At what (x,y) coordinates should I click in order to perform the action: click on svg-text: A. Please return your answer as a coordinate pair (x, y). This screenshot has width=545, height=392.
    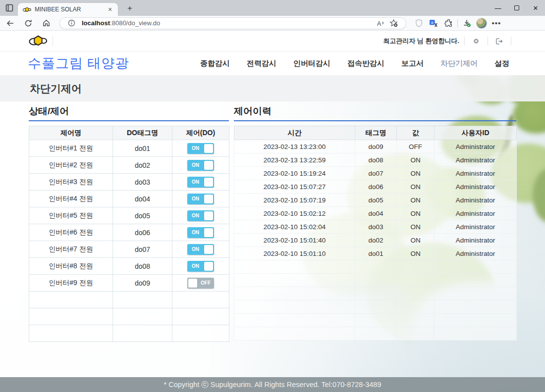
    Looking at the image, I should click on (379, 23).